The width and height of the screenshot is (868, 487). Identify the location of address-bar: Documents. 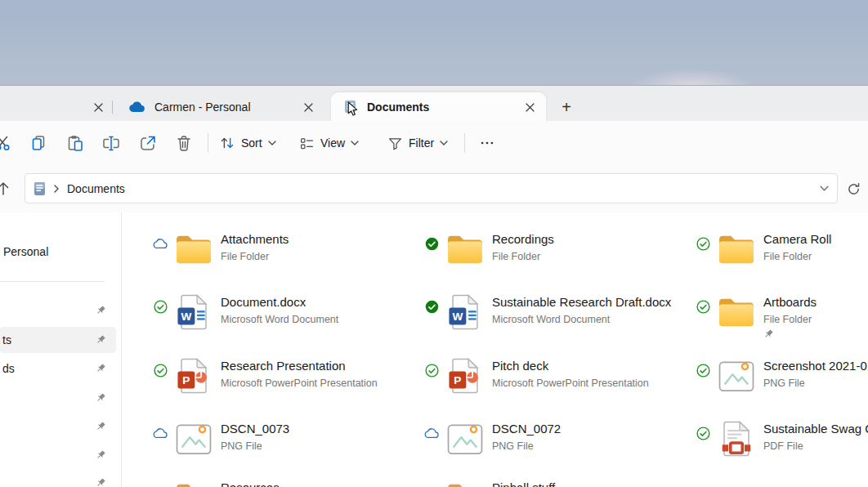
(434, 189).